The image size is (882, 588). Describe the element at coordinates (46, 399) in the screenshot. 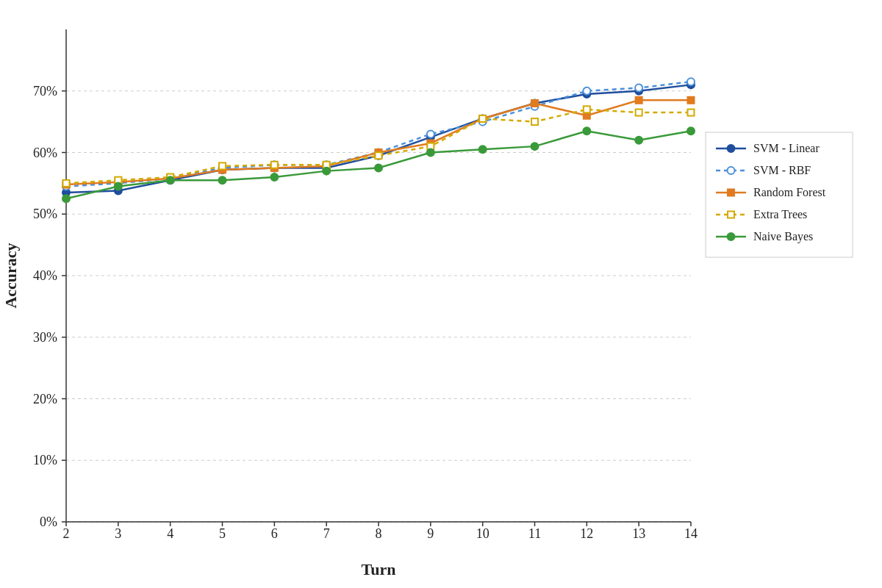

I see `svg-text: 20%` at that location.